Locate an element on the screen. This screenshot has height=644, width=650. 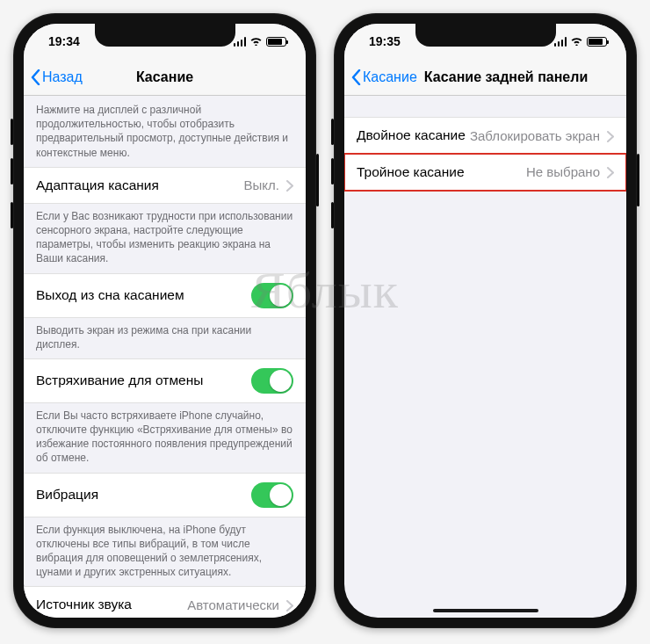
back-label: Касание is located at coordinates (390, 77).